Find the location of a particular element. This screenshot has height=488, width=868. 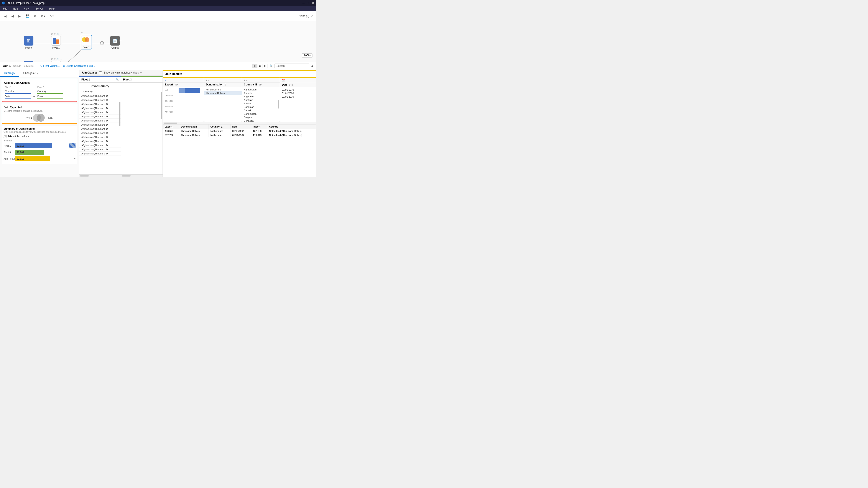

date-2030: 01/01/2030 is located at coordinates (298, 97).